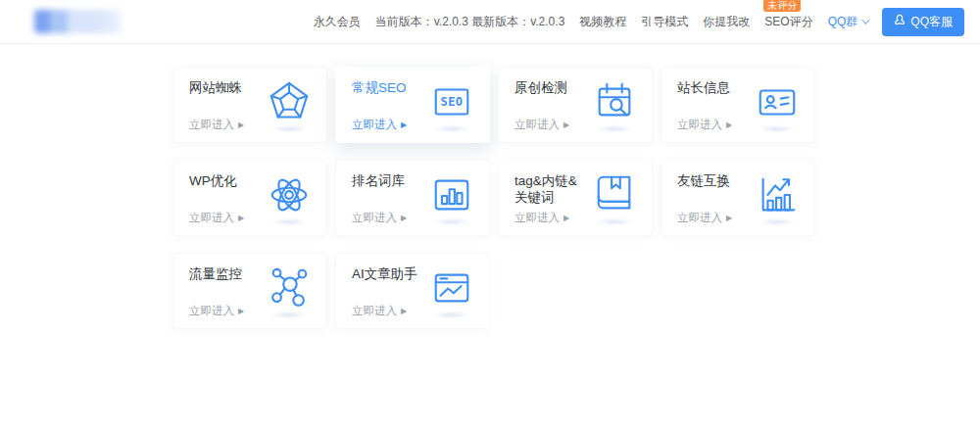 The height and width of the screenshot is (432, 980). I want to click on network-nodes-icon, so click(289, 288).